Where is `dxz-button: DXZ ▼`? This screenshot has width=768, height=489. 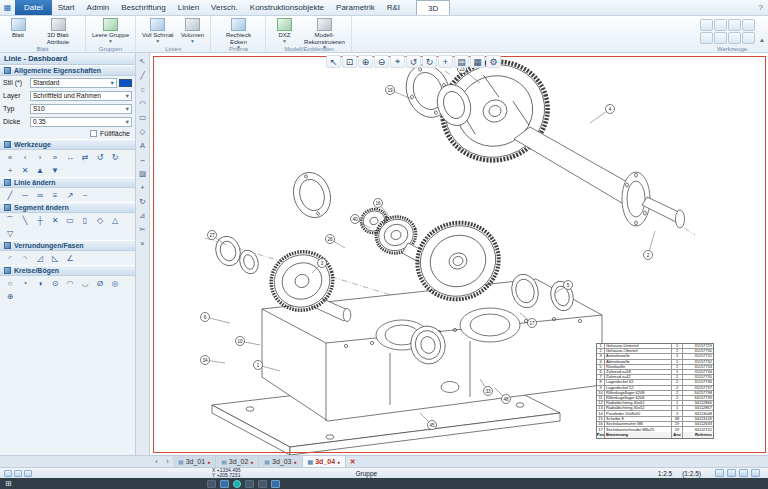 dxz-button: DXZ ▼ is located at coordinates (284, 31).